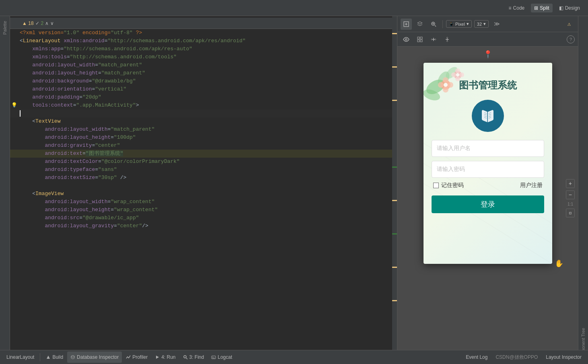  I want to click on device-dropdown: 📱 Pixel ▾, so click(459, 24).